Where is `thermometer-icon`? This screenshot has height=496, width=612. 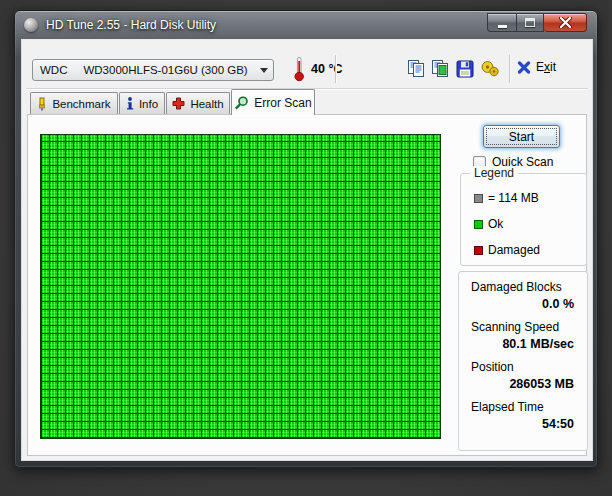
thermometer-icon is located at coordinates (300, 71).